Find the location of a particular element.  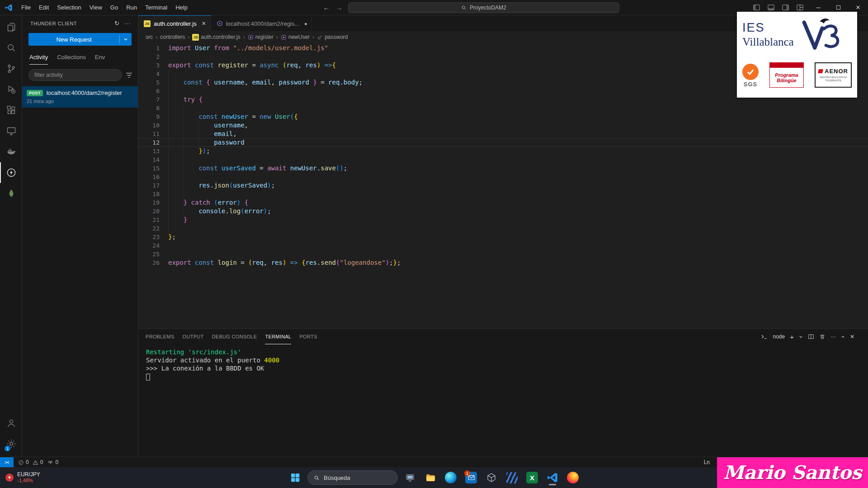

menu-terminal: Terminal is located at coordinates (156, 8).